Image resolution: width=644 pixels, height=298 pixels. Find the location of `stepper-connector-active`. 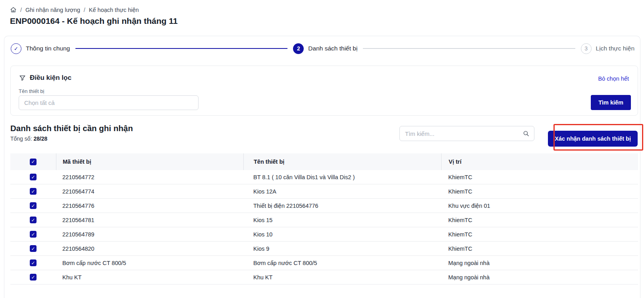

stepper-connector-active is located at coordinates (181, 48).